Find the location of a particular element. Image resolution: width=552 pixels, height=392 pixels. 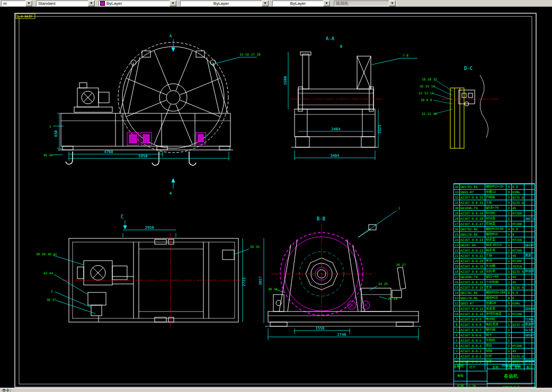

bom-cell-seq: 19 is located at coordinates (457, 266).